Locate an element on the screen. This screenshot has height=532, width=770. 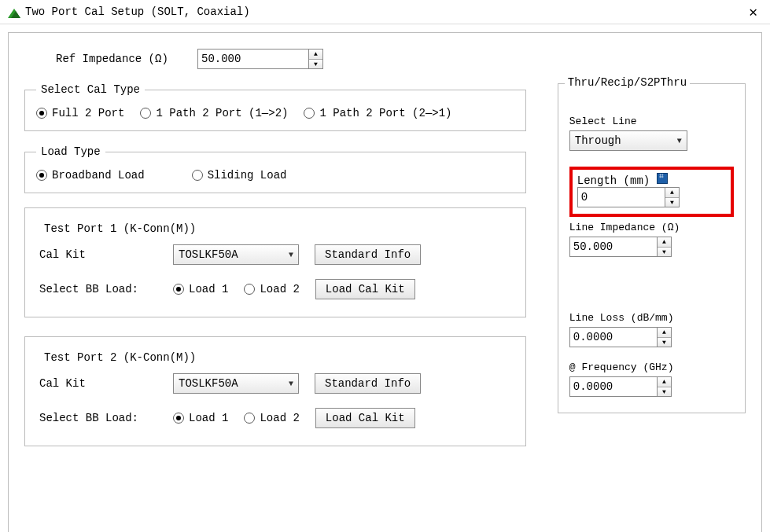
port1-cal-kit-select: TOSLKF50A ▼ is located at coordinates (236, 255).